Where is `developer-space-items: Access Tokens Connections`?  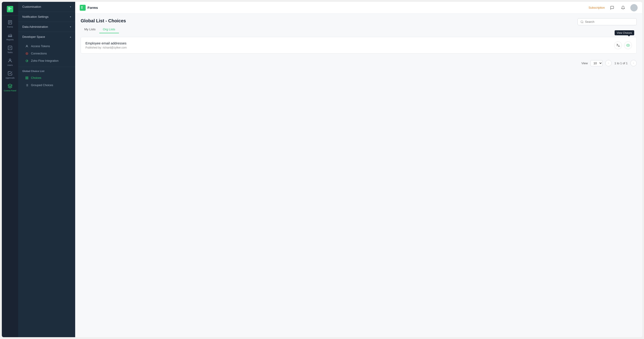
developer-space-items: Access Tokens Connections is located at coordinates (47, 54).